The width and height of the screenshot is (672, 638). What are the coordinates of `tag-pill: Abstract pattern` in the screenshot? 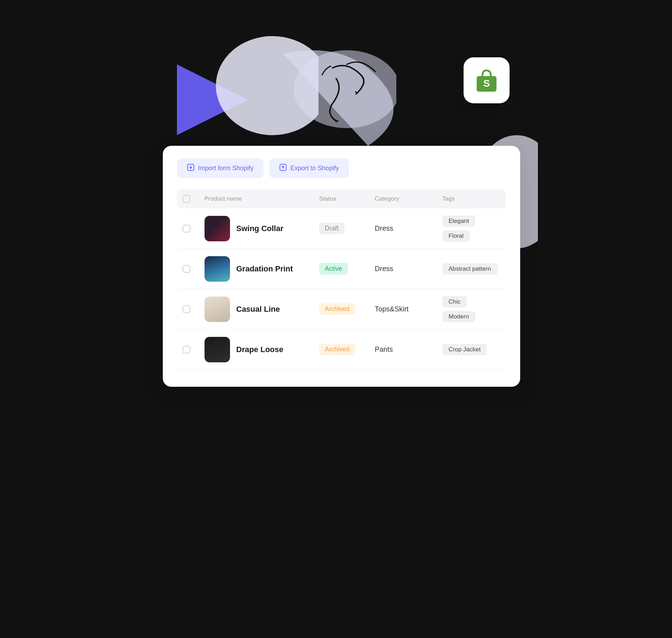 It's located at (470, 269).